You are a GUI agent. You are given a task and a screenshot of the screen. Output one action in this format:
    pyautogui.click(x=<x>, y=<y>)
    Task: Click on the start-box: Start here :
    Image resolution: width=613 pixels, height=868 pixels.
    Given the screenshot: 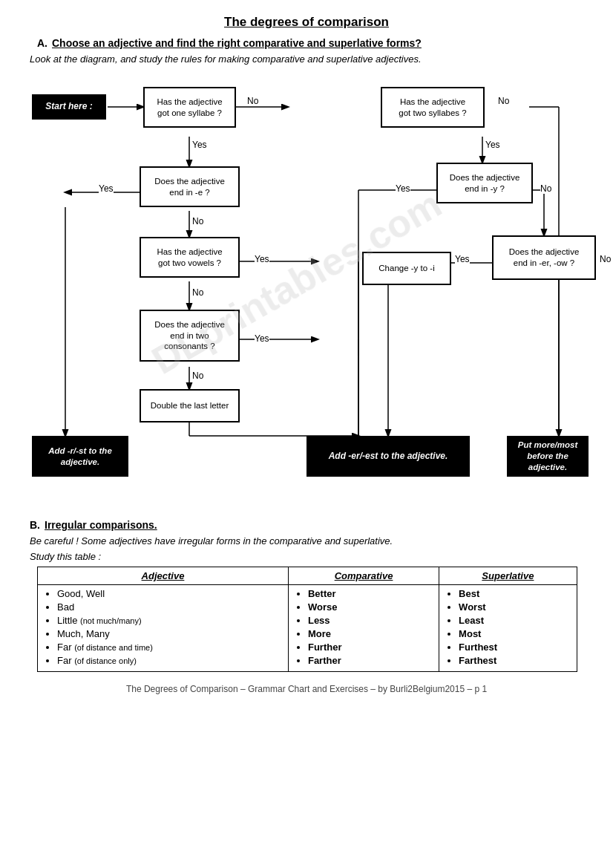 What is the action you would take?
    pyautogui.click(x=69, y=107)
    